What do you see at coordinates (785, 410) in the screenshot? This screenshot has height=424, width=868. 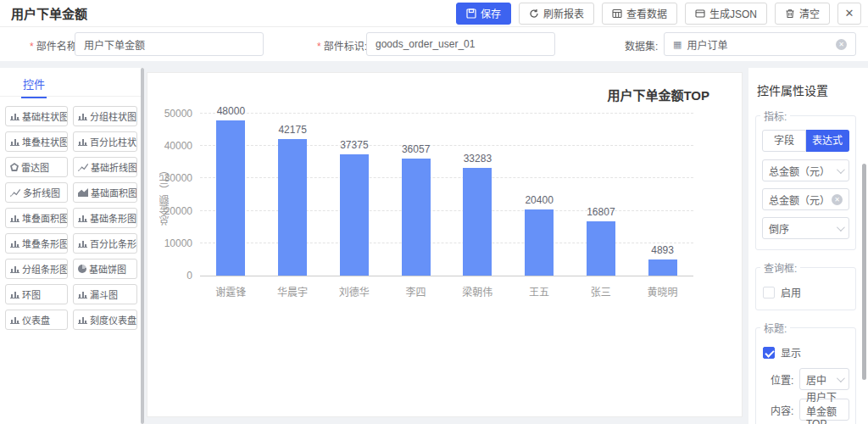 I see `content-label: 内容:` at bounding box center [785, 410].